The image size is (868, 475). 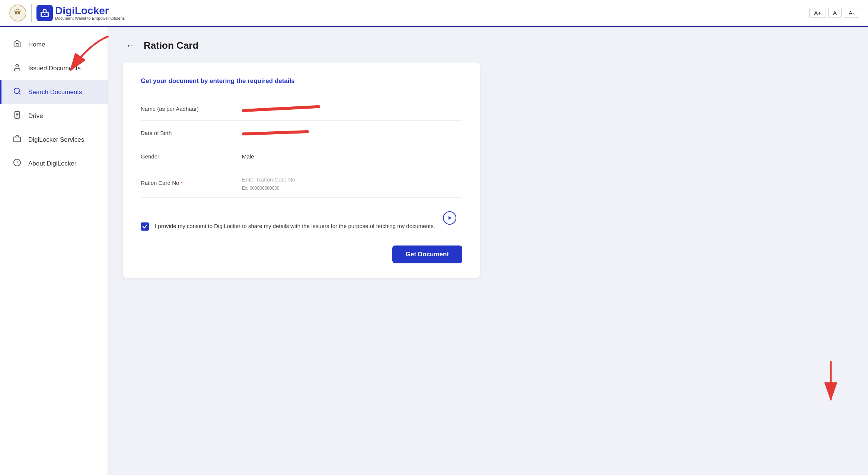 I want to click on page-header: ← Ration Card, so click(x=488, y=45).